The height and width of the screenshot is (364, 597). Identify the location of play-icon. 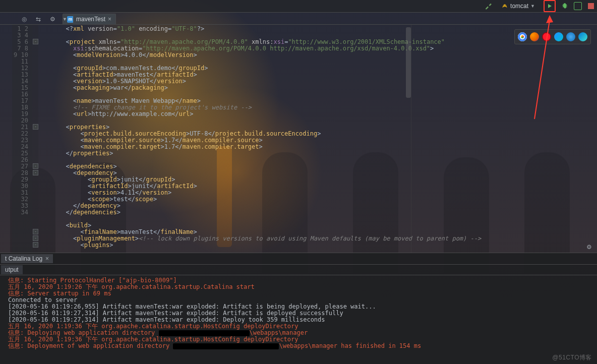
(550, 6).